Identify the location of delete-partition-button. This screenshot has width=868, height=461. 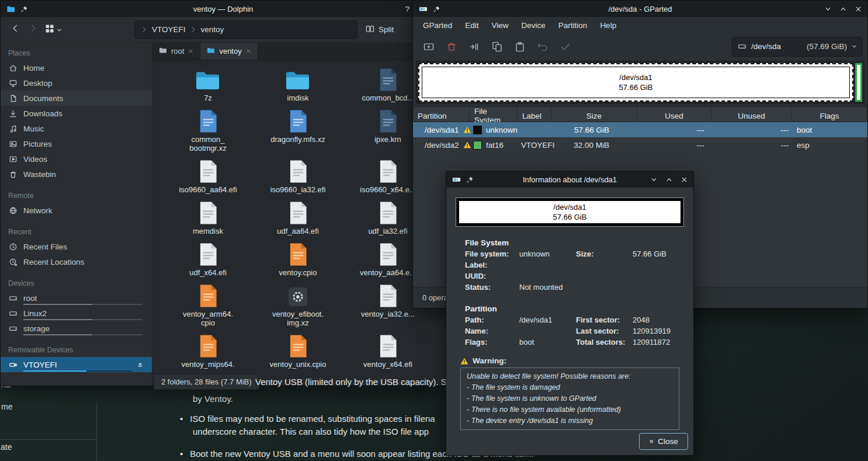
(451, 47).